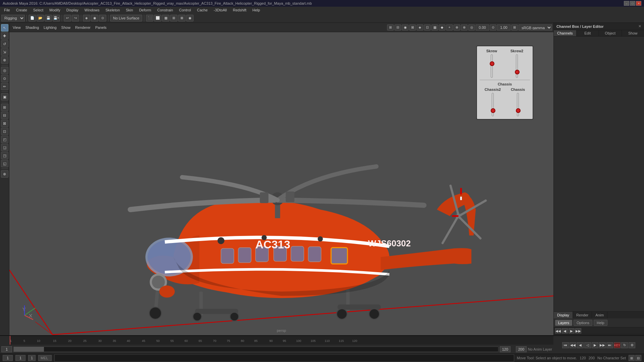 Image resolution: width=644 pixels, height=362 pixels. I want to click on vp-input1, so click(482, 27).